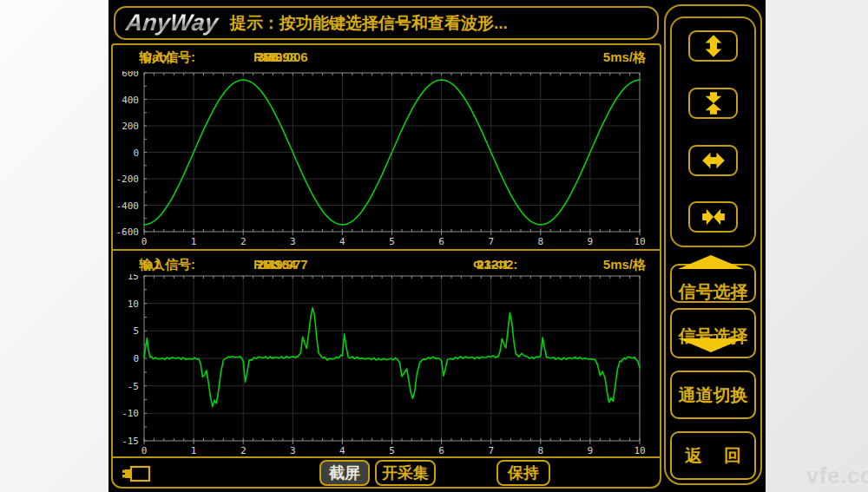 The image size is (868, 492). I want to click on anyway-logo: AnyWay, so click(174, 23).